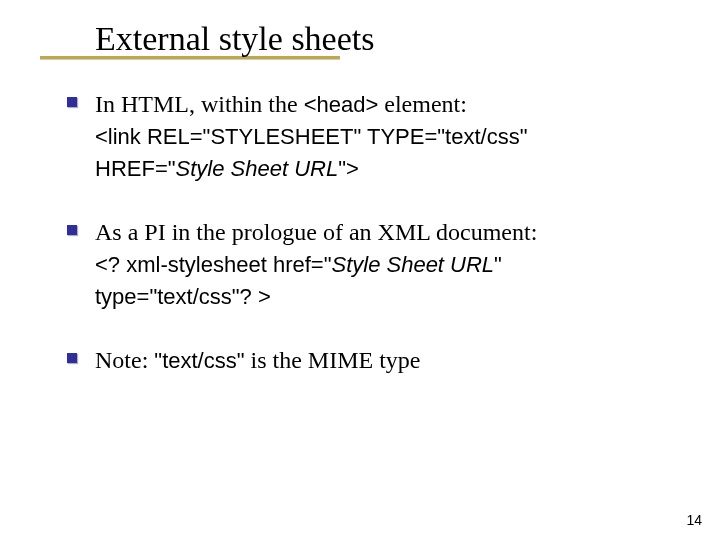 The image size is (720, 540). What do you see at coordinates (382, 232) in the screenshot?
I see `bullet-lead: As a PI in the prologue of an XML docume…` at bounding box center [382, 232].